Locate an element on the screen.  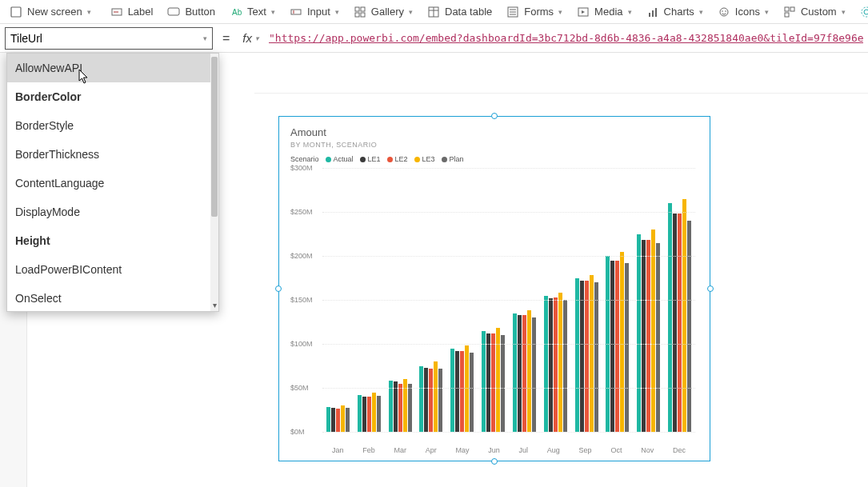
x-tick-label: Jun is located at coordinates (494, 450).